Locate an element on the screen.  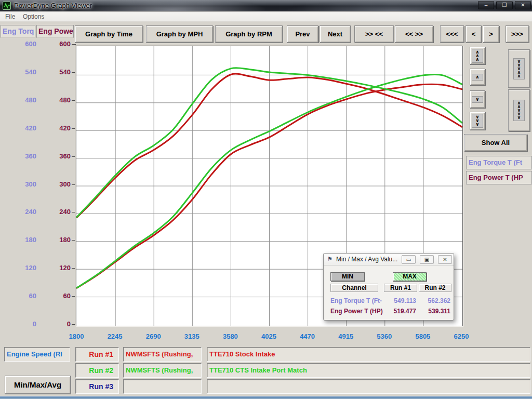
prev-button: Prev is located at coordinates (302, 34).